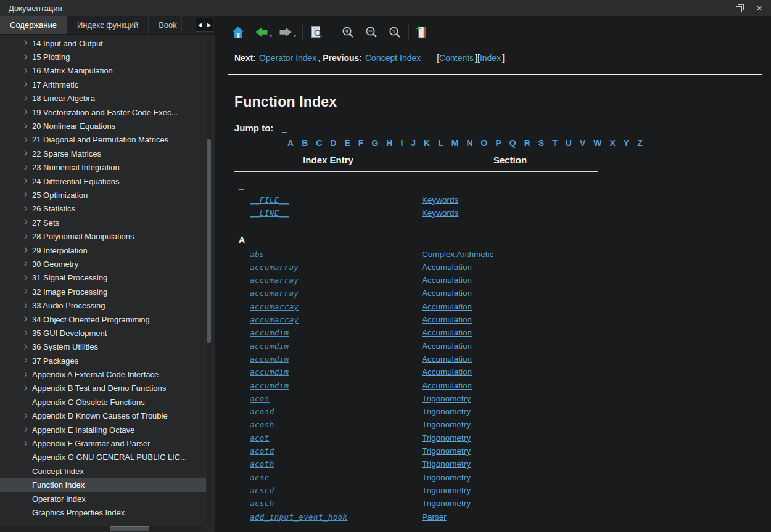  I want to click on sidebar-item: 20 Nonlinear Equations, so click(103, 126).